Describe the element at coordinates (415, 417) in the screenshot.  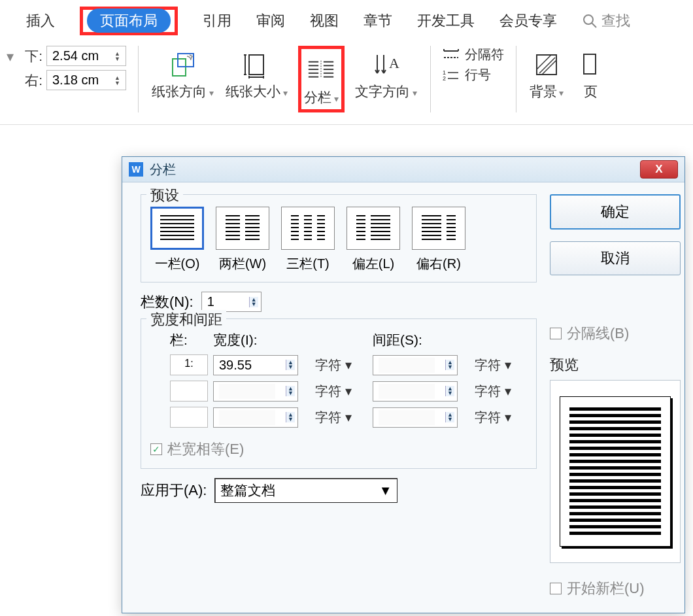
I see `spacing-3-input: ▲▼` at that location.